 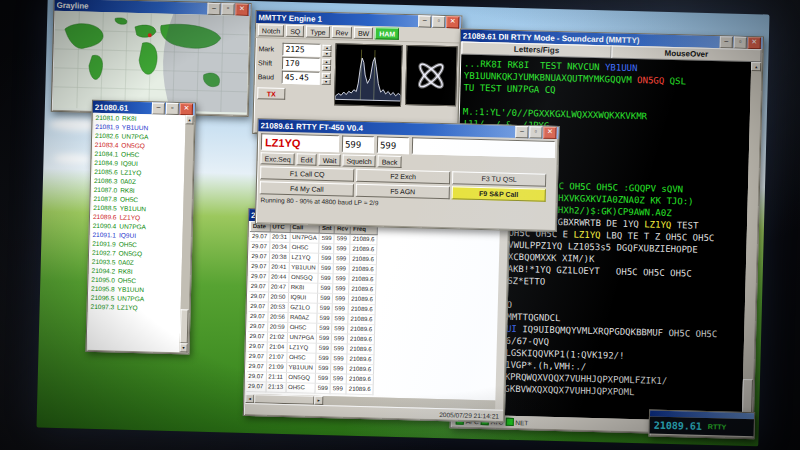 I want to click on engine-rev-button: Rev, so click(x=342, y=32).